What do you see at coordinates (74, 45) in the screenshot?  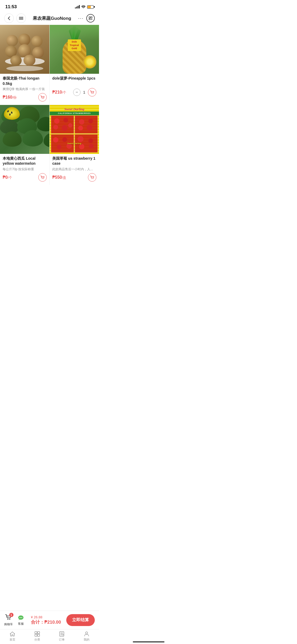 I see `dole-label: DoleTropicalGold` at bounding box center [74, 45].